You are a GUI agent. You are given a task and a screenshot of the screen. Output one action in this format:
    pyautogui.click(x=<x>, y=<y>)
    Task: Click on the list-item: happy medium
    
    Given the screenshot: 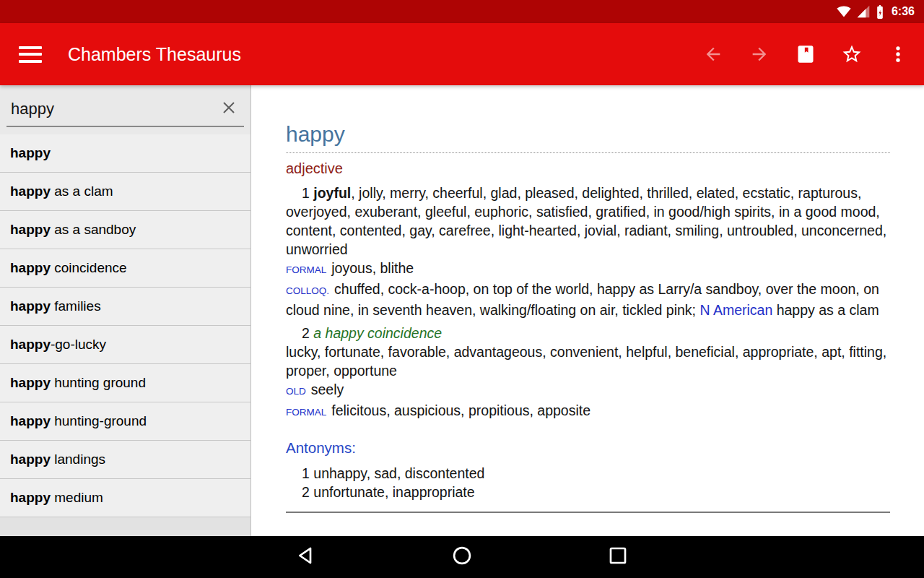 What is the action you would take?
    pyautogui.click(x=126, y=499)
    